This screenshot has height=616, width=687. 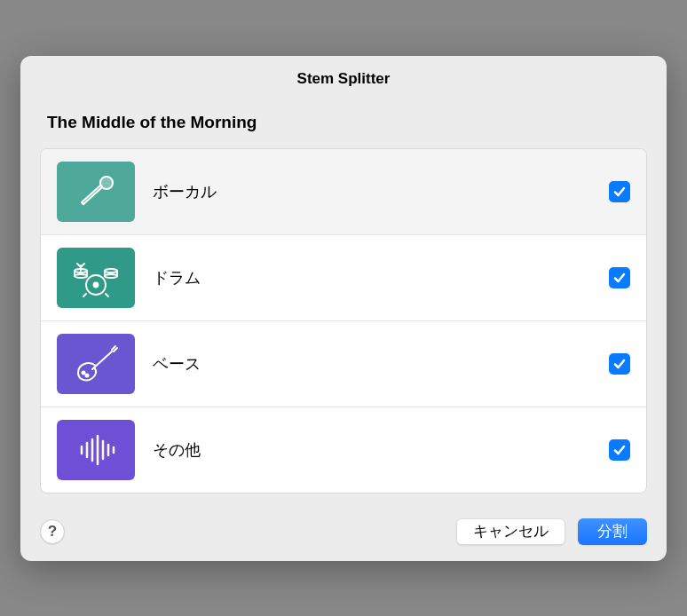 I want to click on song-title: The Middle of the Morning, so click(x=344, y=125).